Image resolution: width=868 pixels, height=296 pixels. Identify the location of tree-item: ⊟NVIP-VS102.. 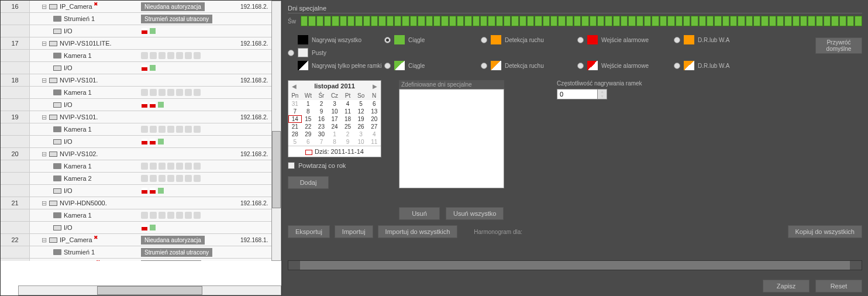
(85, 154).